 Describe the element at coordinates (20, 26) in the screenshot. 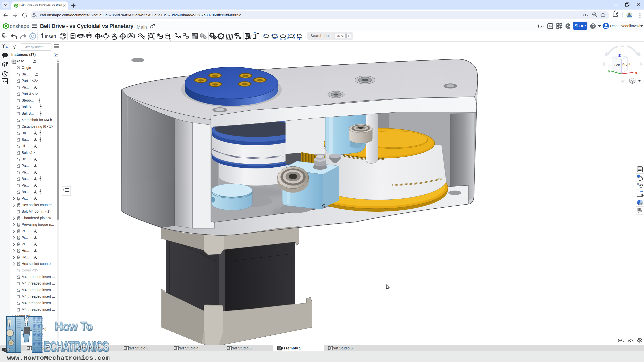

I see `svg-text: onshape` at that location.